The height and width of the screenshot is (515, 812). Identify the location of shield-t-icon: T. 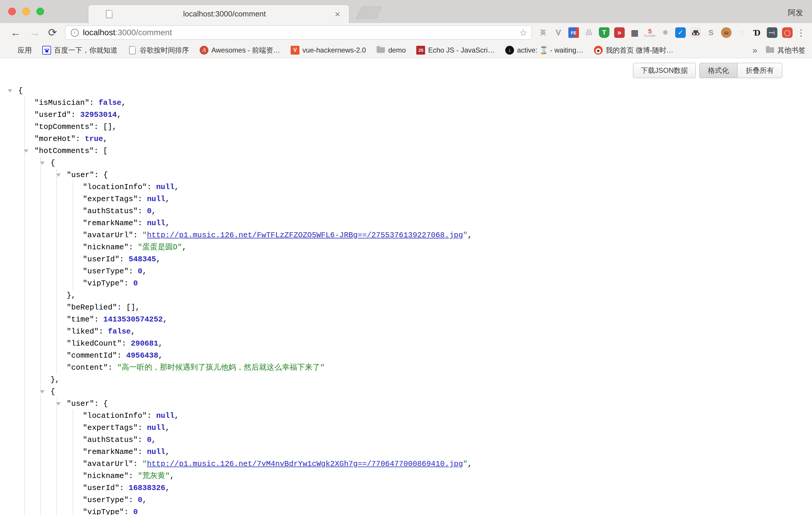
(604, 32).